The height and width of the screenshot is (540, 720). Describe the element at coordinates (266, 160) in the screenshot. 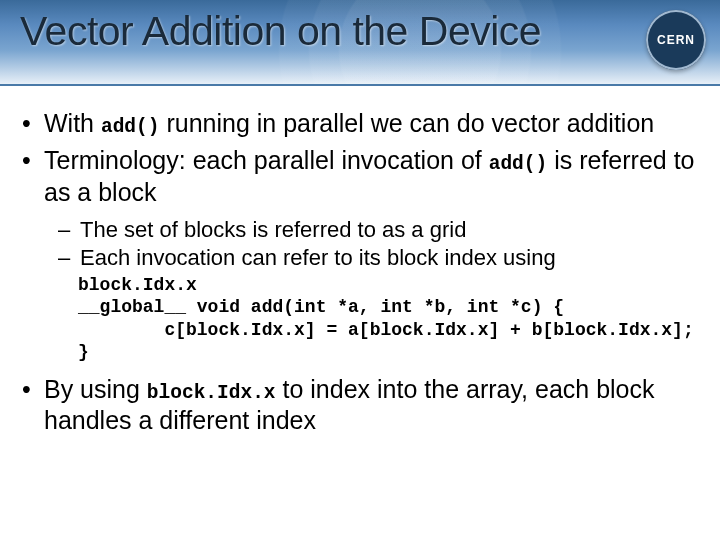

I see `text: Terminology: each parallel invocation of` at that location.